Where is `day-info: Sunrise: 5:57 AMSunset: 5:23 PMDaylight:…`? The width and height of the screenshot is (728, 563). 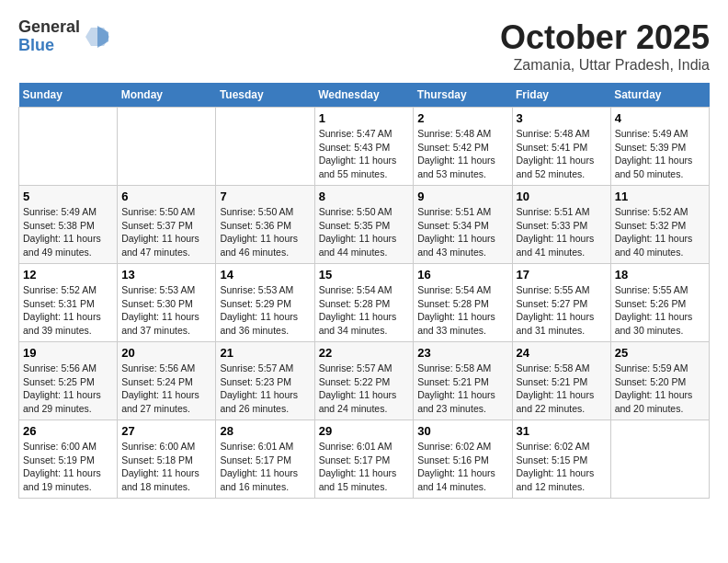
day-info: Sunrise: 5:57 AMSunset: 5:23 PMDaylight:… is located at coordinates (259, 388).